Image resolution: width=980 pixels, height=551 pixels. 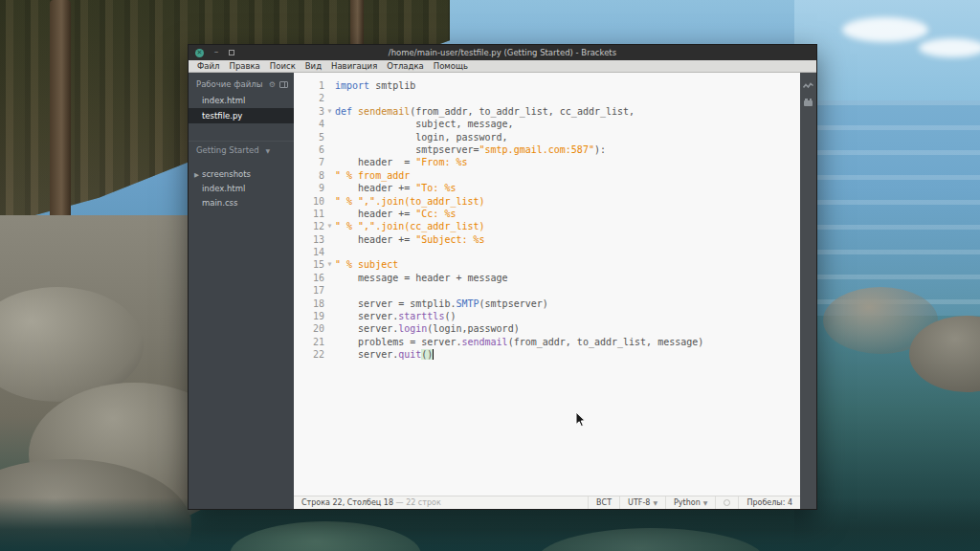 I want to click on menu-bar: ФайлПравкаПоискВидНавигацияОтладкаПомощь, so click(x=502, y=67).